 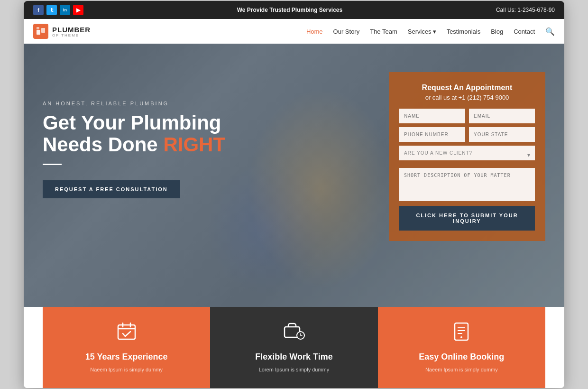 What do you see at coordinates (78, 10) in the screenshot?
I see `youtube-icon: ▶` at bounding box center [78, 10].